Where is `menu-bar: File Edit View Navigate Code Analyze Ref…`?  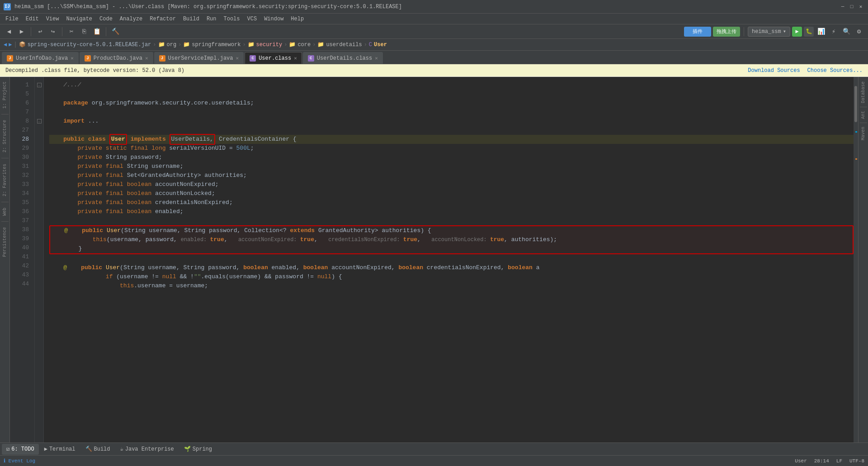 menu-bar: File Edit View Navigate Code Analyze Ref… is located at coordinates (434, 19).